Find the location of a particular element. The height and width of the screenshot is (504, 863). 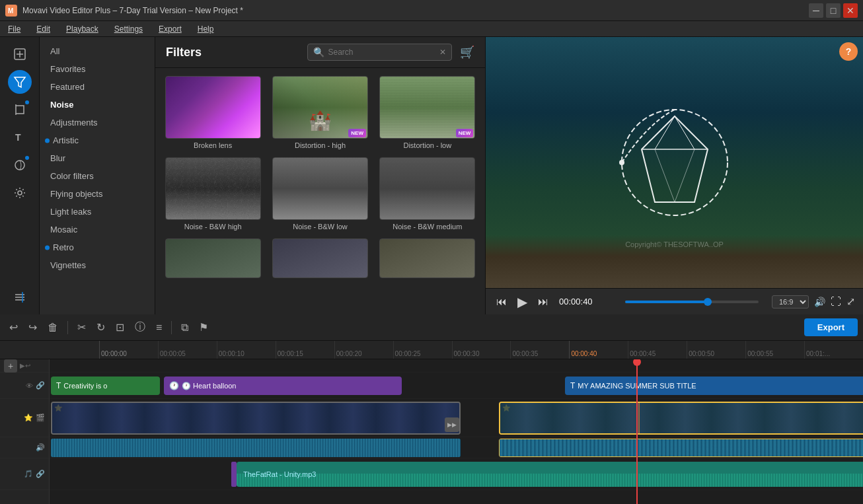

add-to-timeline-button is located at coordinates (20, 297).